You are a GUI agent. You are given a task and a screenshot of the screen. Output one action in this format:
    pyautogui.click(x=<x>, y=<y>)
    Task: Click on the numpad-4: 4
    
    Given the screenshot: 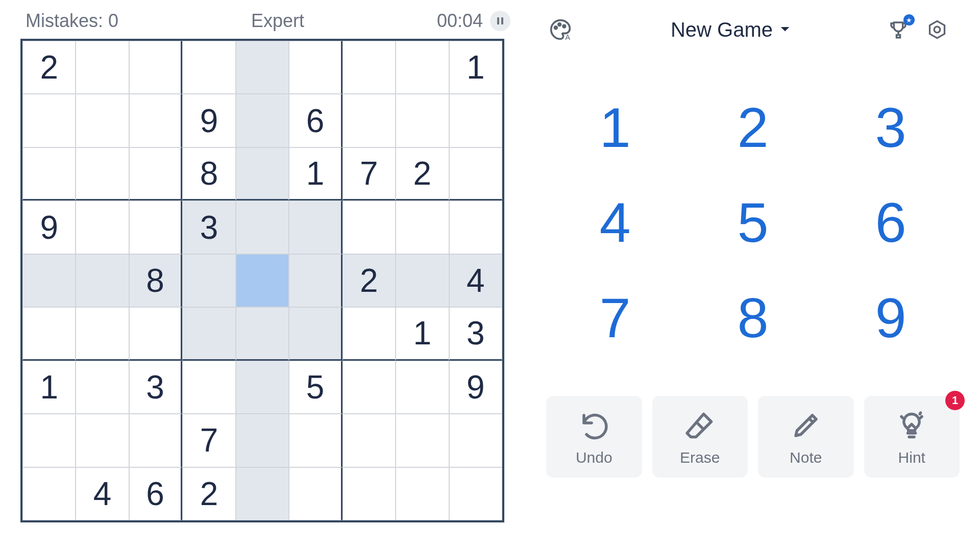 What is the action you would take?
    pyautogui.click(x=615, y=222)
    